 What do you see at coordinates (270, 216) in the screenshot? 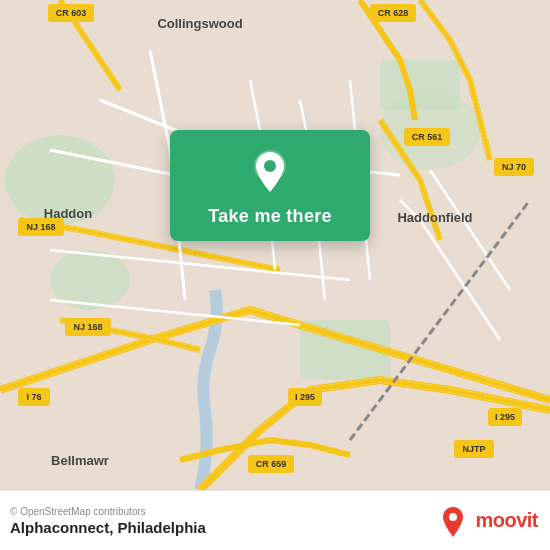
I see `take-me-there-button: Take me there` at bounding box center [270, 216].